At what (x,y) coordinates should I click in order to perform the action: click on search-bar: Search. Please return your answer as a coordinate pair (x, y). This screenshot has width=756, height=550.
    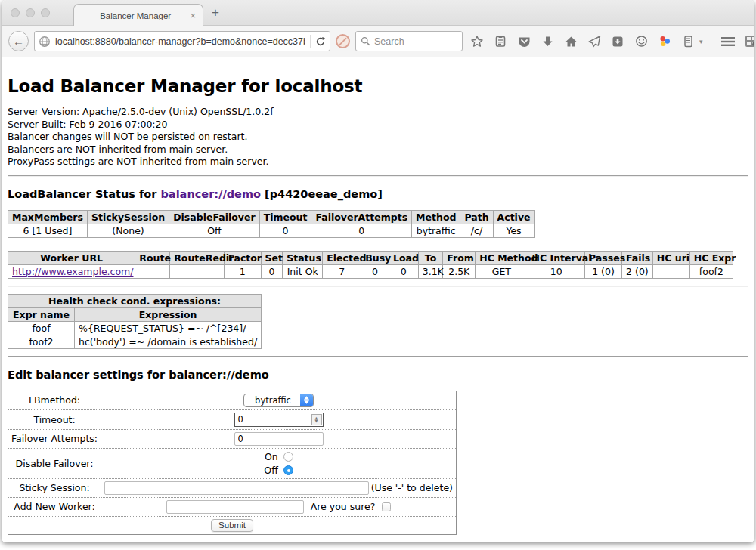
    Looking at the image, I should click on (409, 41).